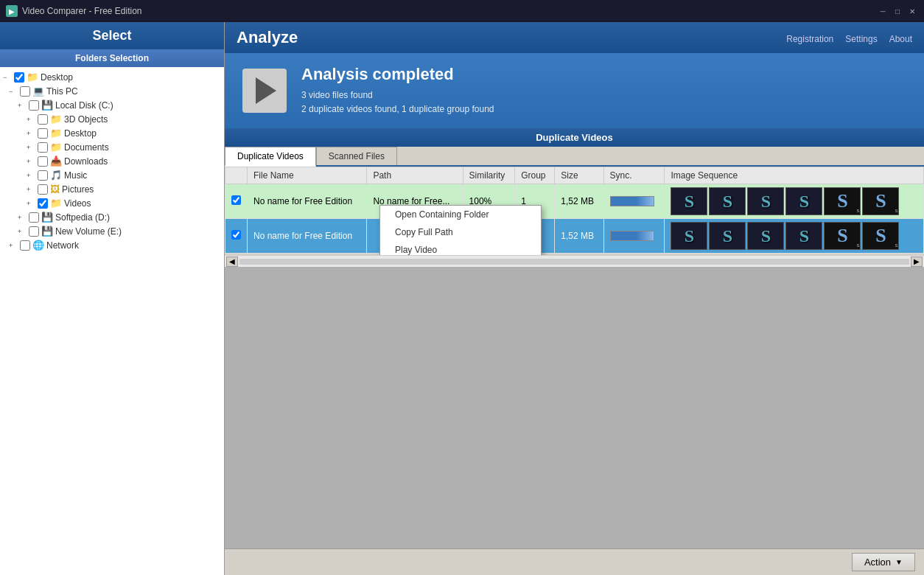  I want to click on minimize-button: ─, so click(883, 11).